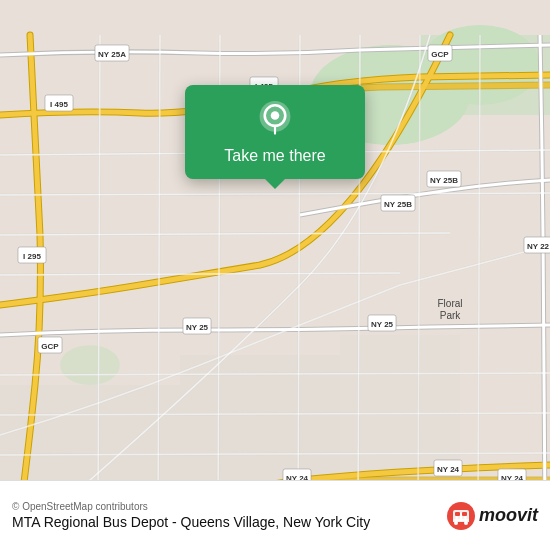  Describe the element at coordinates (450, 304) in the screenshot. I see `svg-text: Floral` at that location.